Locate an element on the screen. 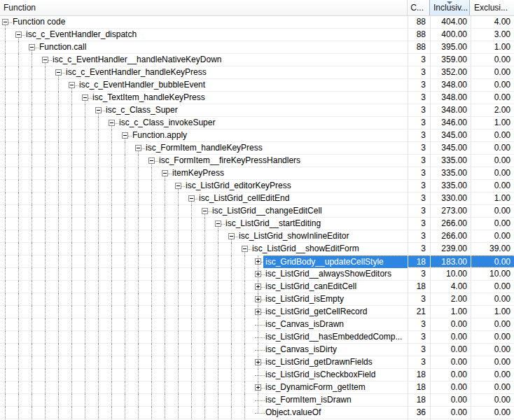  tree-row: Function.call88395.001.00 is located at coordinates (257, 48).